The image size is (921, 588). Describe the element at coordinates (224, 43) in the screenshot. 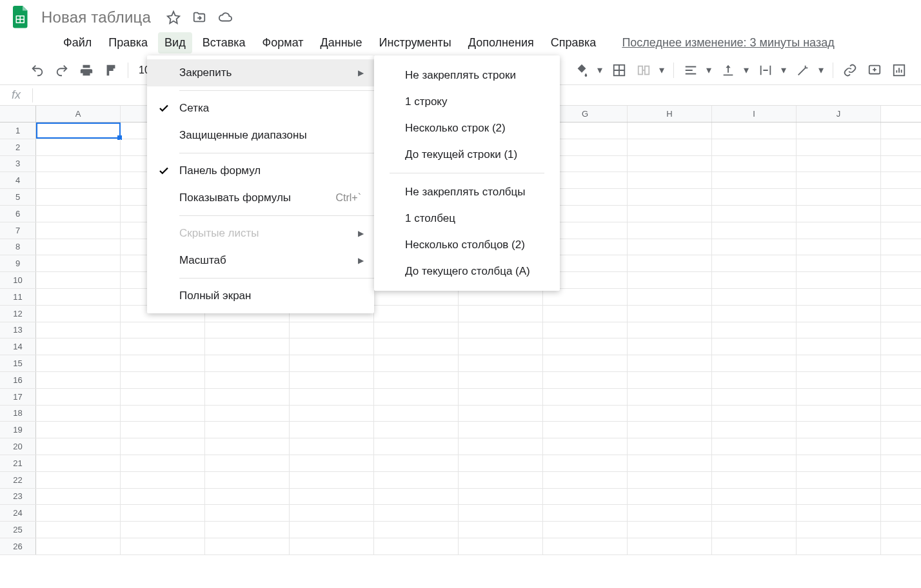

I see `menu-insert: Вставка` at that location.